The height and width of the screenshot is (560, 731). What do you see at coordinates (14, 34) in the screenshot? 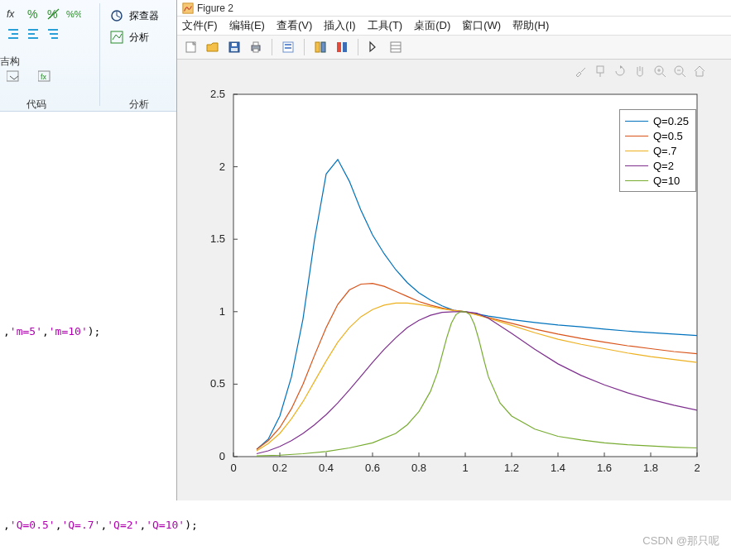
I see `indent-left-icon` at bounding box center [14, 34].